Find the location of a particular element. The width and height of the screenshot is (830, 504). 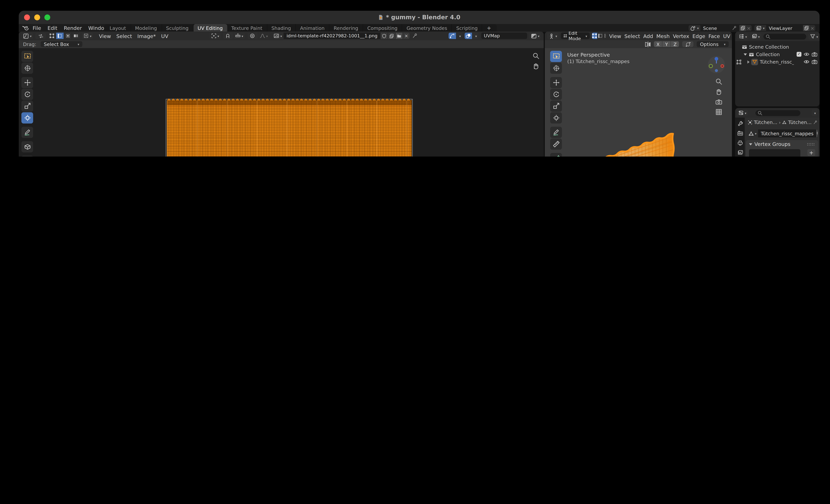

exclude-checkbox: ✓ is located at coordinates (799, 54).